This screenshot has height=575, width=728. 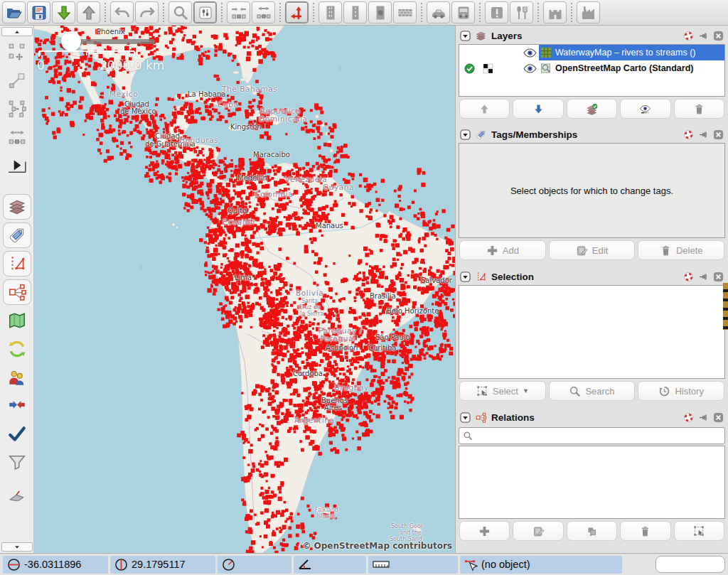 I want to click on relations-collapse-button, so click(x=465, y=418).